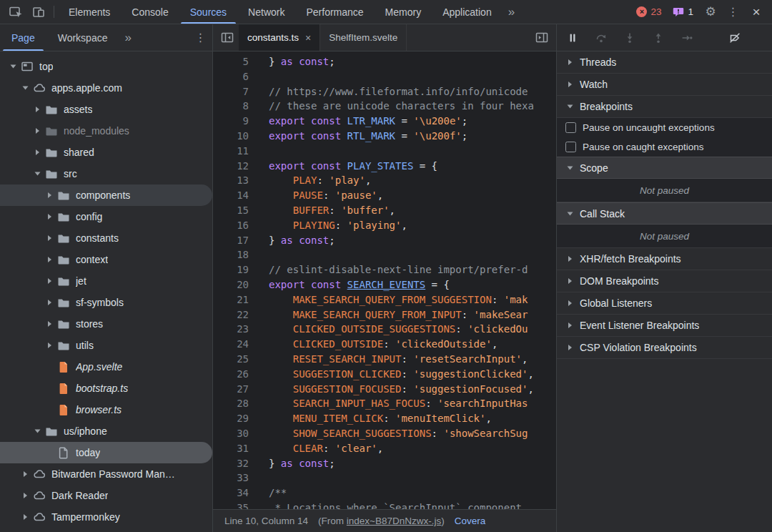 The image size is (772, 532). What do you see at coordinates (735, 38) in the screenshot?
I see `deactivate-breakpoints-icon` at bounding box center [735, 38].